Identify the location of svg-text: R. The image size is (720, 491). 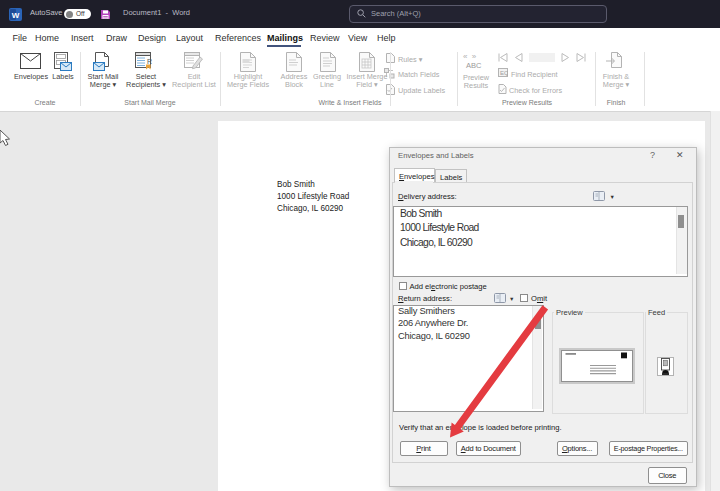
(150, 62).